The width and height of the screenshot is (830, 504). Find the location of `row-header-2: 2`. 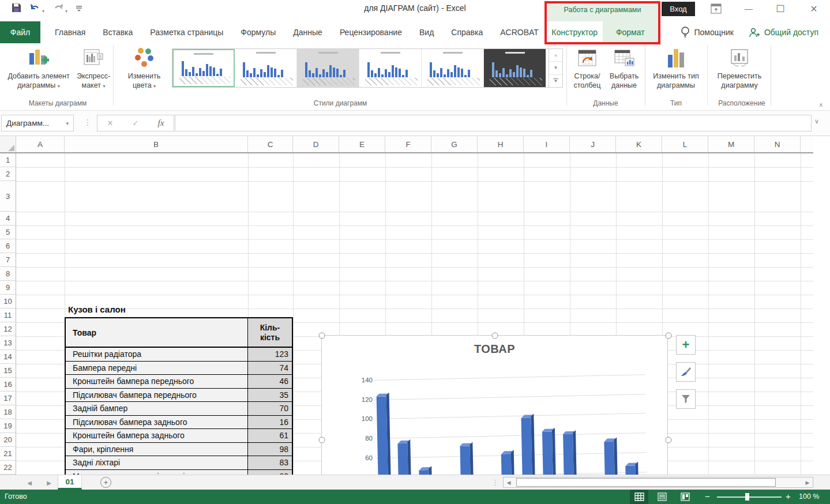

row-header-2: 2 is located at coordinates (8, 174).